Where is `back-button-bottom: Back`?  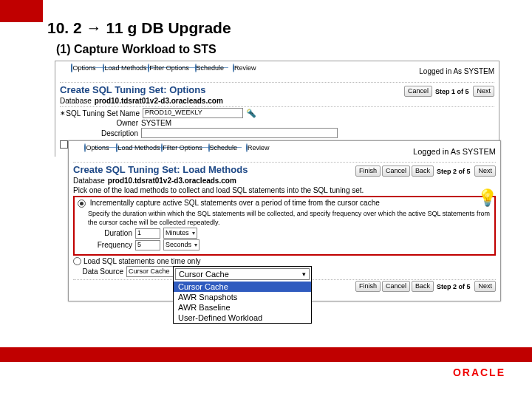 back-button-bottom: Back is located at coordinates (423, 287).